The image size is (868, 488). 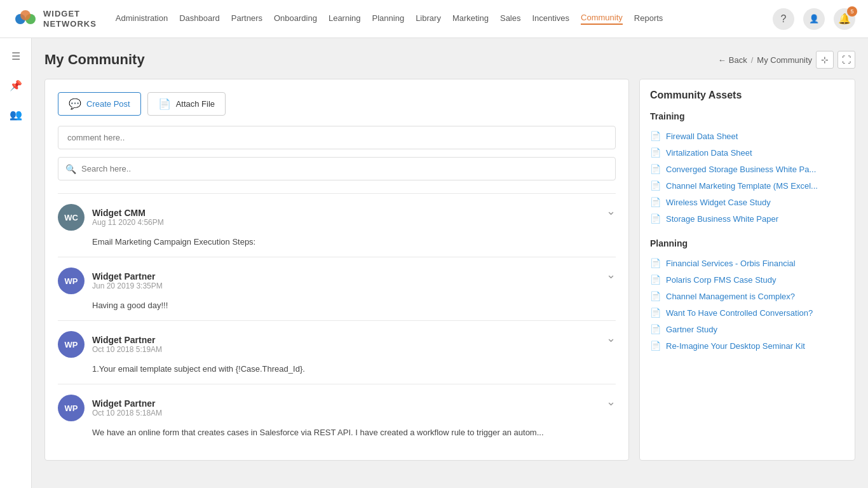 I want to click on nav-link-community: Community, so click(x=602, y=19).